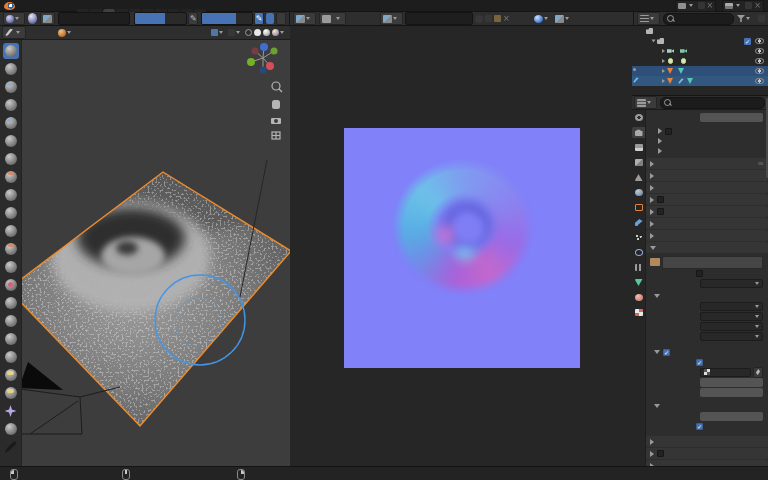  I want to click on brush-image-button, so click(48, 18).